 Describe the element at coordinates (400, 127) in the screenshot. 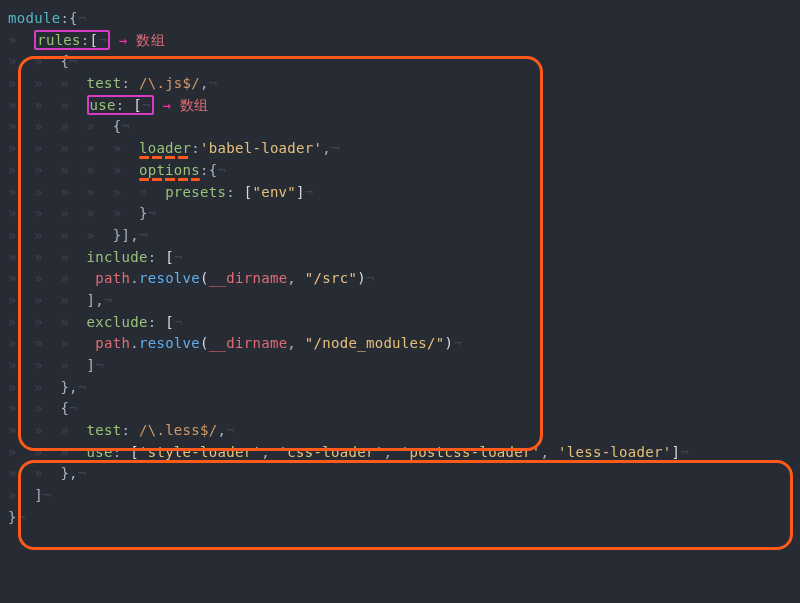

I see `code-line: » » » » {¬` at that location.